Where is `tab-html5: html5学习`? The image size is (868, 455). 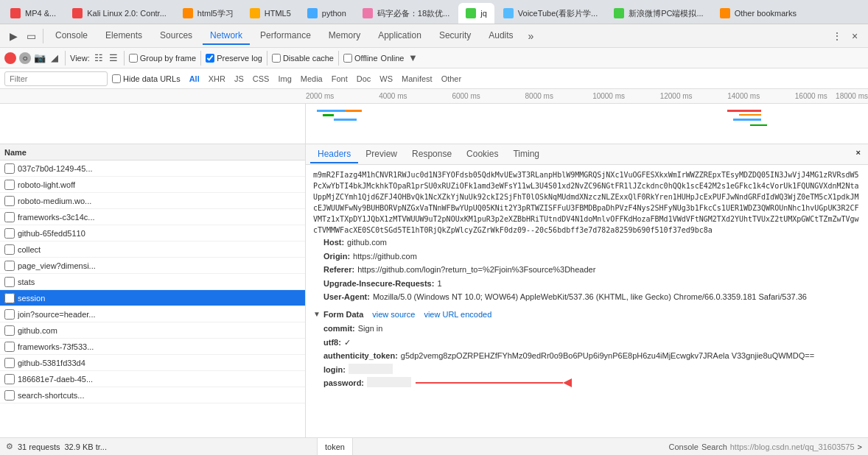
tab-html5: html5学习 is located at coordinates (208, 13).